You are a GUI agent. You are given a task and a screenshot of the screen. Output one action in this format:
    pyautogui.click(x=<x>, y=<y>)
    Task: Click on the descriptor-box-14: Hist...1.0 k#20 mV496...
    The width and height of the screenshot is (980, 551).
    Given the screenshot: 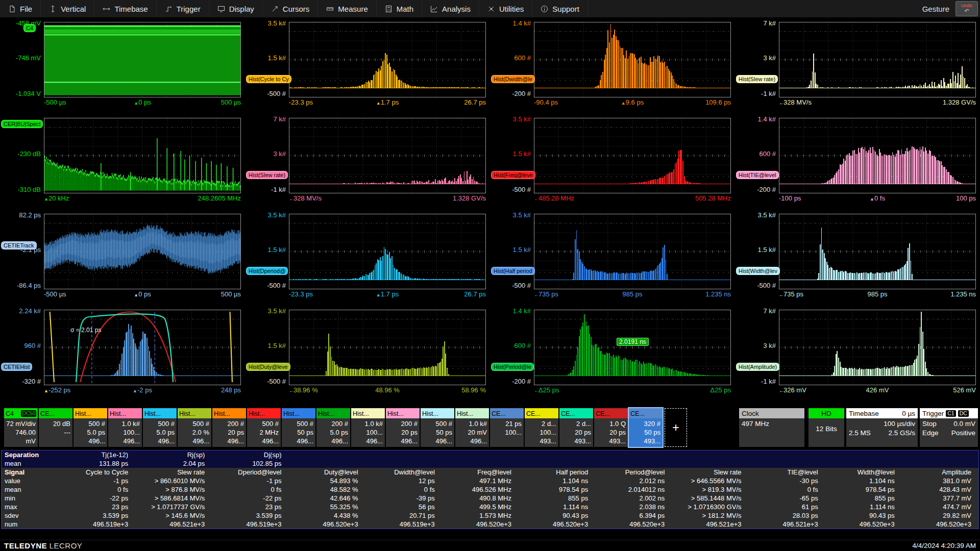 What is the action you would take?
    pyautogui.click(x=472, y=428)
    